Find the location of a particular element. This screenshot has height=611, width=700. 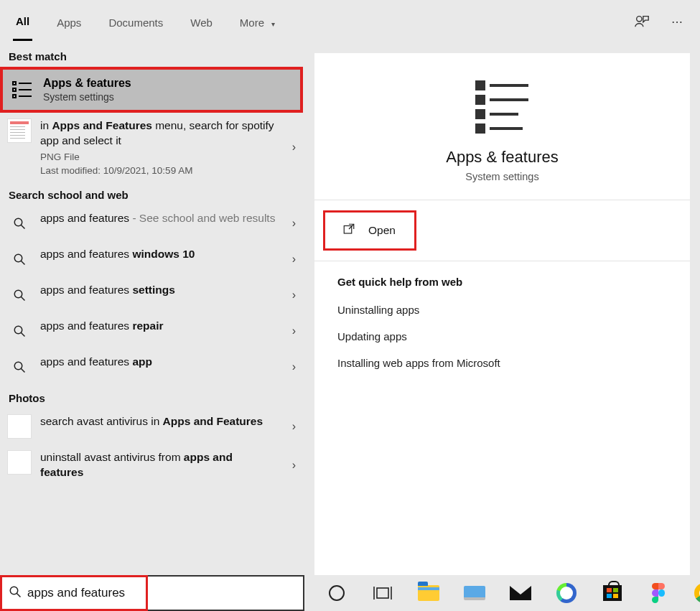

web-result-3: apps and features settings › is located at coordinates (152, 295).